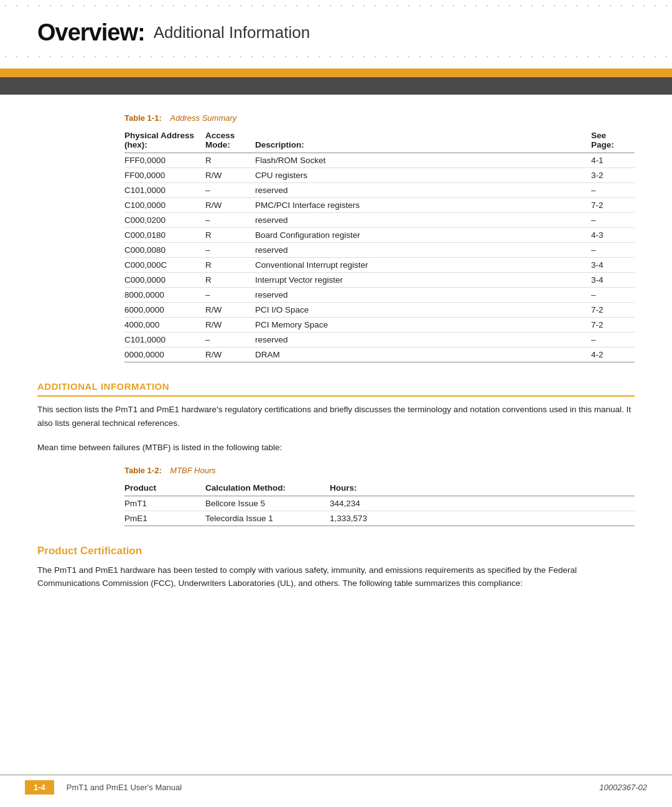 The image size is (672, 807). Describe the element at coordinates (40, 787) in the screenshot. I see `footer-page: 1-4` at that location.